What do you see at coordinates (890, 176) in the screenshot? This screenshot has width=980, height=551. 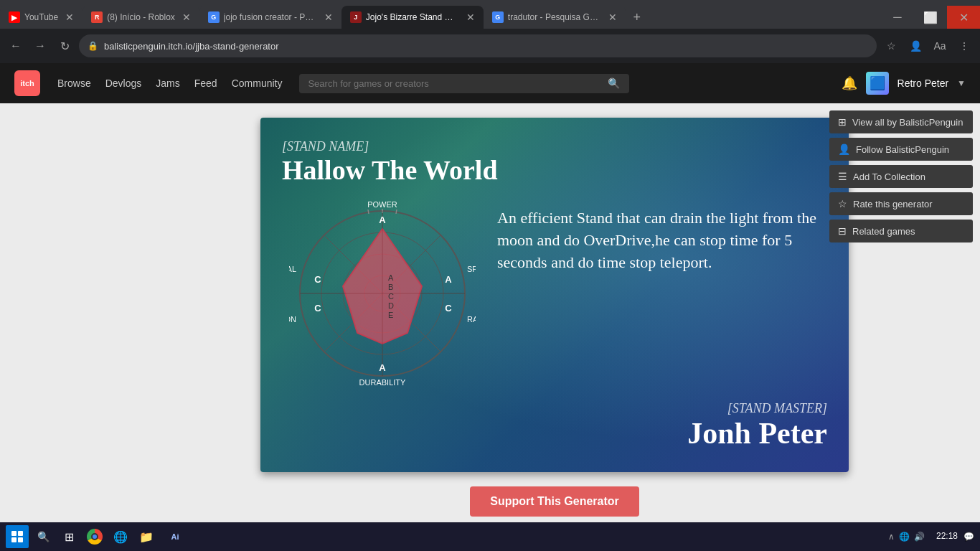 I see `add-collection-label: Add To Collection` at bounding box center [890, 176].